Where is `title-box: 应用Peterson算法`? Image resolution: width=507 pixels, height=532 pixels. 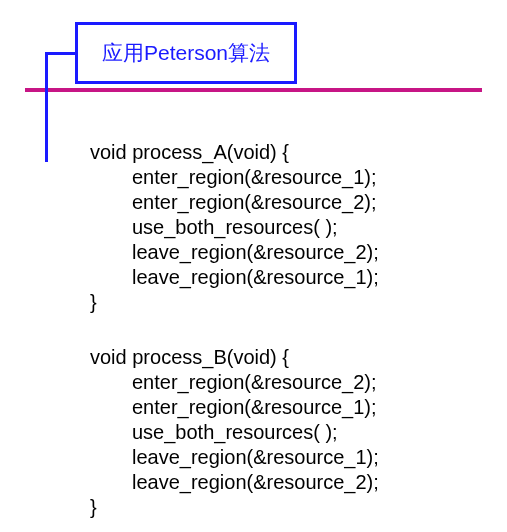 title-box: 应用Peterson算法 is located at coordinates (186, 53).